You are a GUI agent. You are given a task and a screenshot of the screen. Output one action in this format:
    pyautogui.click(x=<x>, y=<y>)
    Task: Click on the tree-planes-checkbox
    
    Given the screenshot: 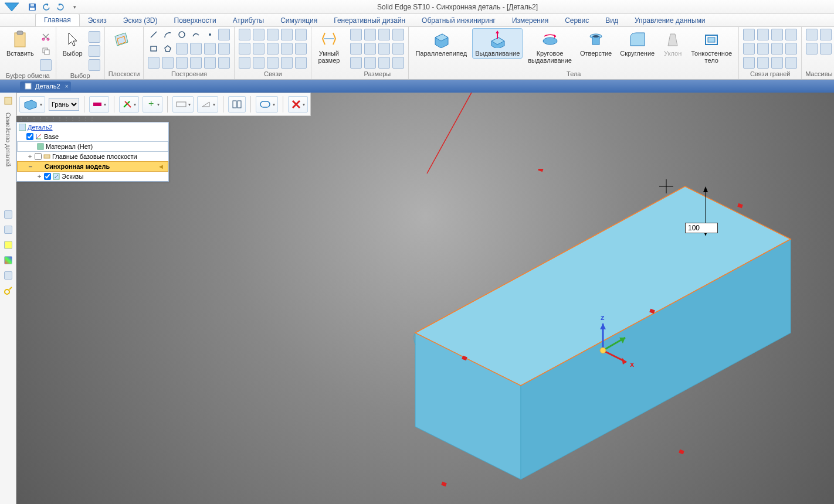 What is the action you would take?
    pyautogui.click(x=38, y=156)
    